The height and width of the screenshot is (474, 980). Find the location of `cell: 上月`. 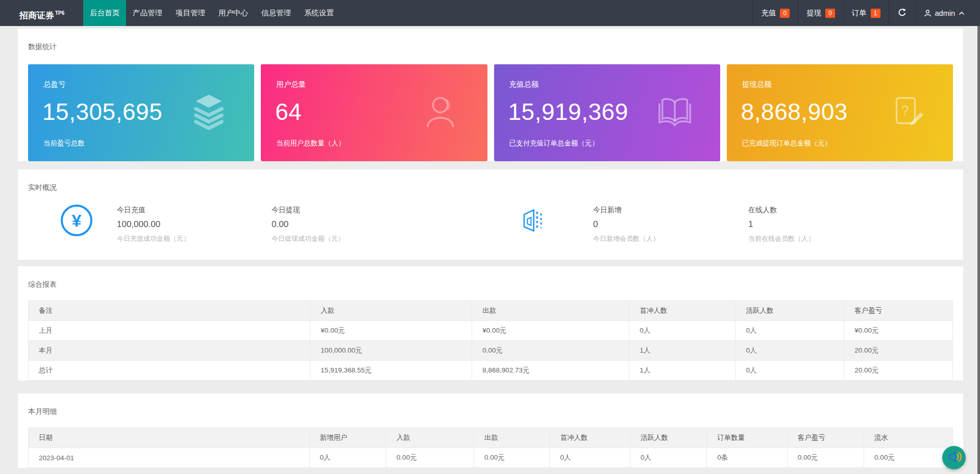

cell: 上月 is located at coordinates (169, 331).